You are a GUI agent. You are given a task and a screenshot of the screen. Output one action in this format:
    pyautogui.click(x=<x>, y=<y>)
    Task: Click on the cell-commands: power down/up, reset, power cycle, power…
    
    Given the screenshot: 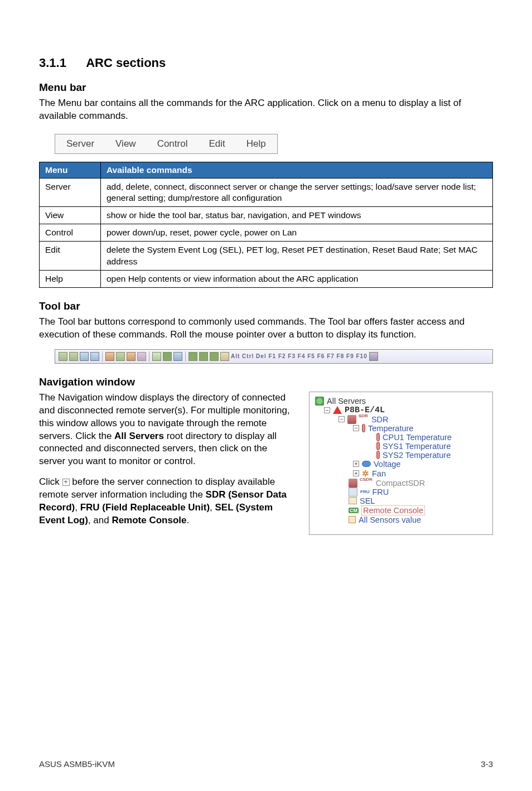 What is the action you would take?
    pyautogui.click(x=297, y=233)
    